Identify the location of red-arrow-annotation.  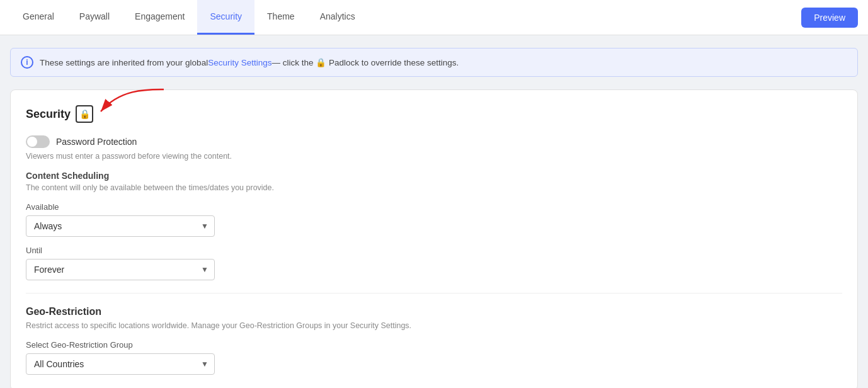
(132, 102).